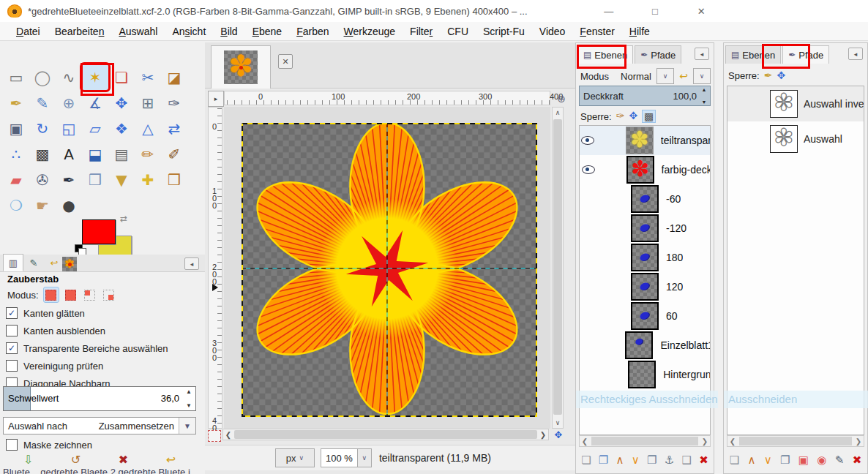 The height and width of the screenshot is (474, 868). I want to click on tool-button: ∿, so click(69, 78).